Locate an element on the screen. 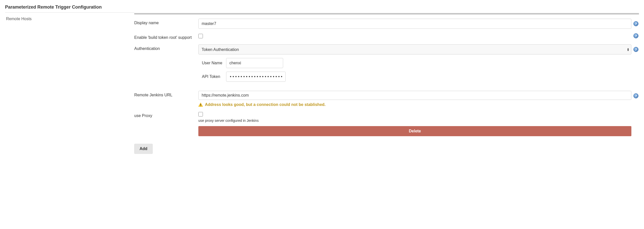  remote-hosts-label: Remote Hosts is located at coordinates (70, 17).